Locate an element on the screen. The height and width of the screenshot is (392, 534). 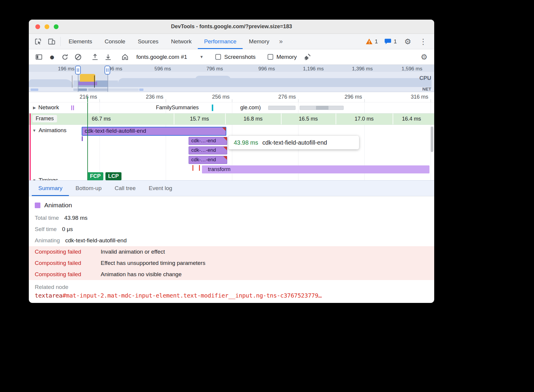
collect-garbage-icon is located at coordinates (307, 57).